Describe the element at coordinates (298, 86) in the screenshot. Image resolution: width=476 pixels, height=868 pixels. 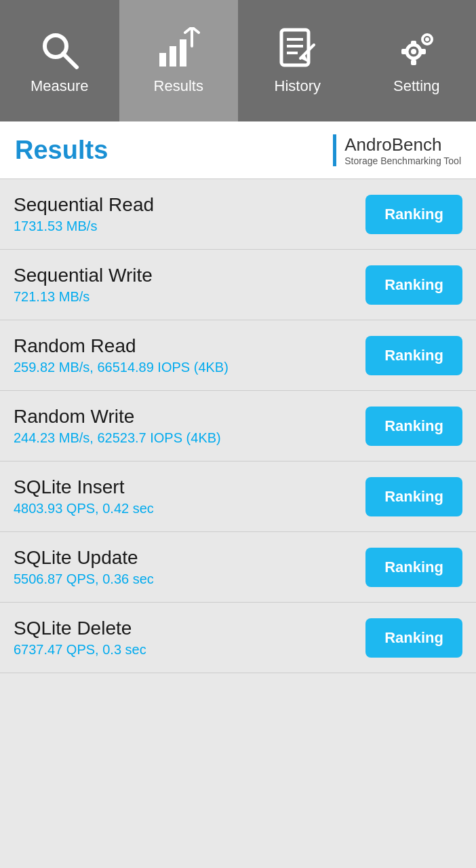
I see `nav-history-label: History` at that location.